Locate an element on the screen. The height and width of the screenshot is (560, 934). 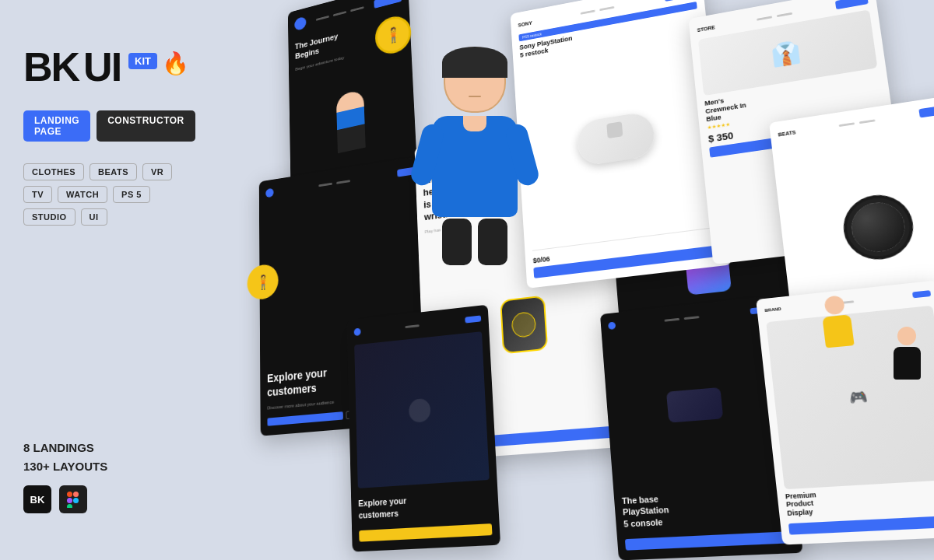
logo-kit: KIT is located at coordinates (143, 61).